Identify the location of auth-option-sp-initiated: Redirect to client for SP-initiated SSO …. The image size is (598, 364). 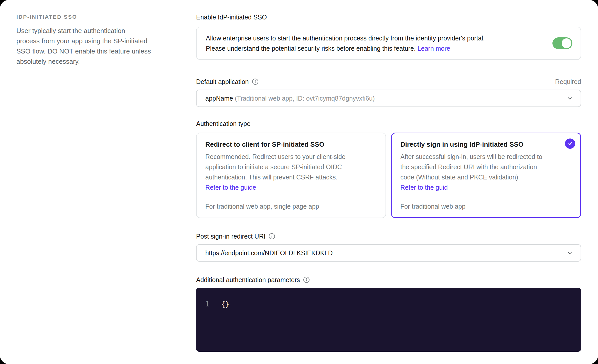
(291, 175).